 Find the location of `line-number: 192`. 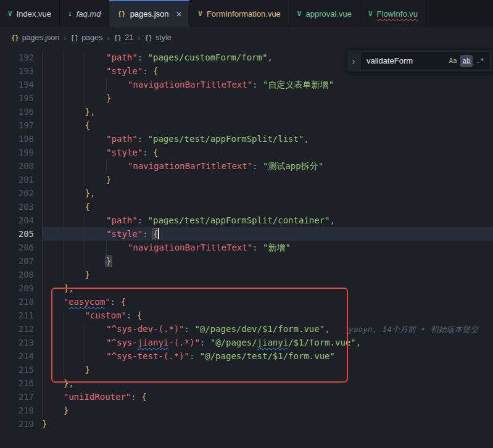

line-number: 192 is located at coordinates (21, 57).